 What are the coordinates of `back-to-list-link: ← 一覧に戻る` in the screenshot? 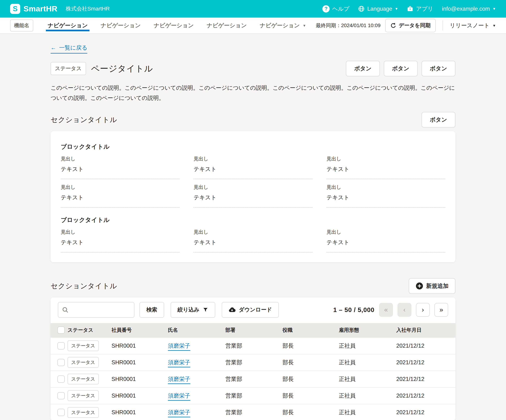 It's located at (69, 49).